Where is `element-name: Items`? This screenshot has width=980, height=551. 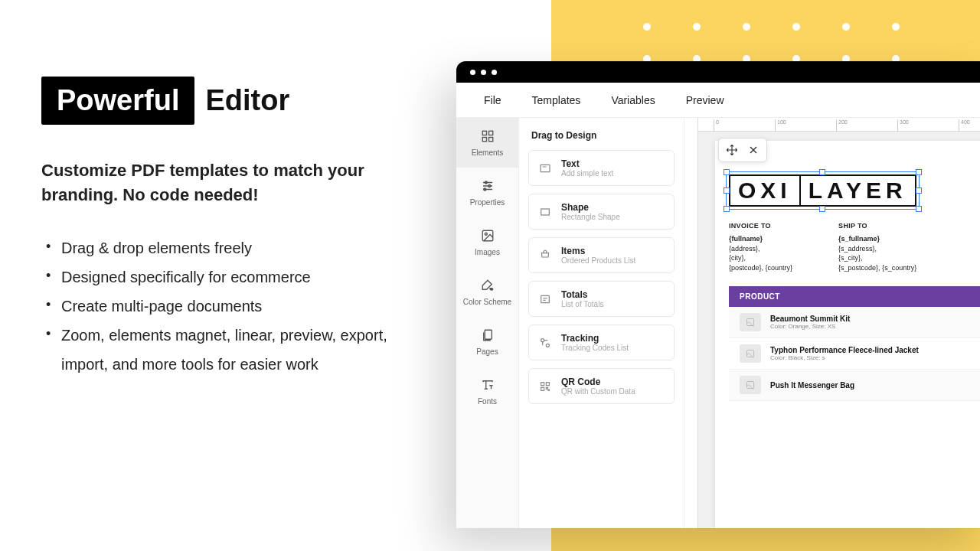
element-name: Items is located at coordinates (599, 251).